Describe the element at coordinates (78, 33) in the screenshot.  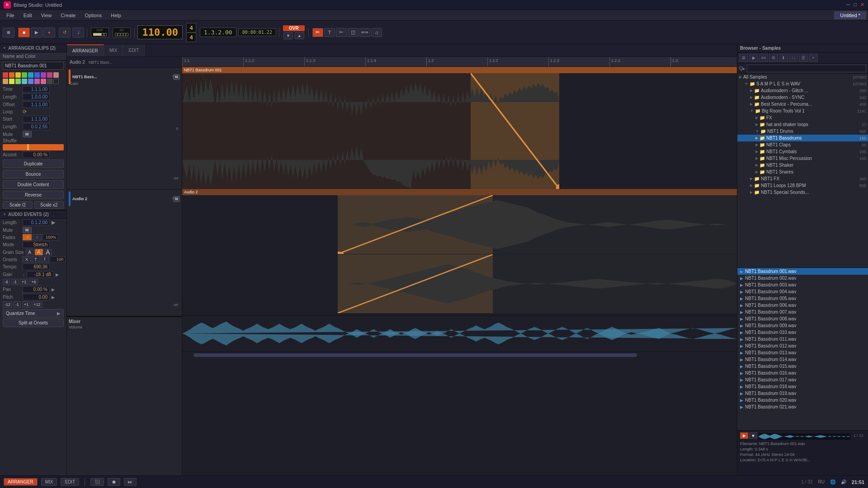
I see `metronome-btn: ♩` at that location.